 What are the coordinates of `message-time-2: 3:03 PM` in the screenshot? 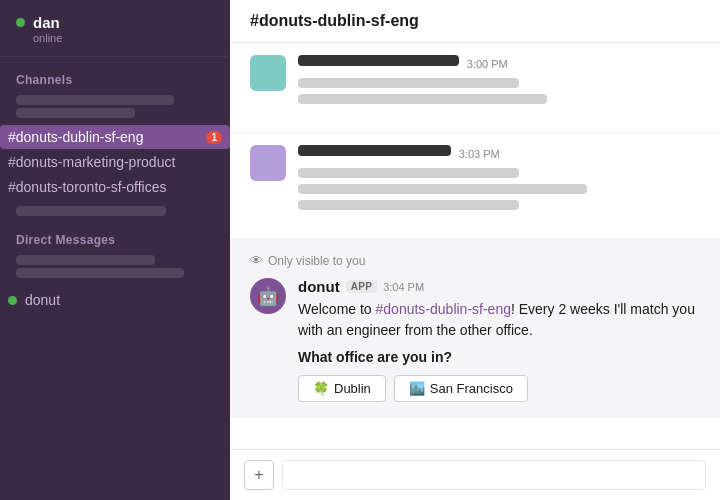 It's located at (480, 154).